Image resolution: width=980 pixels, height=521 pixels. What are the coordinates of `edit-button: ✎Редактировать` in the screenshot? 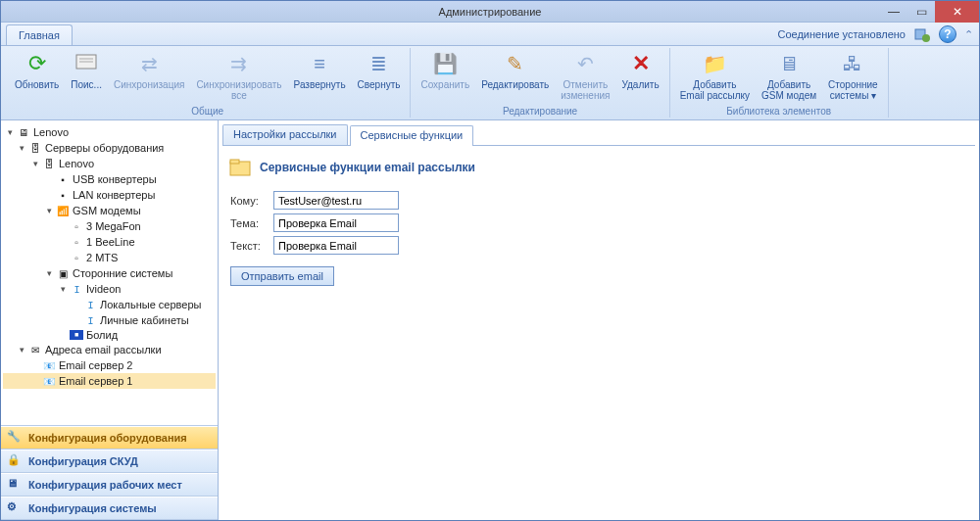 It's located at (515, 76).